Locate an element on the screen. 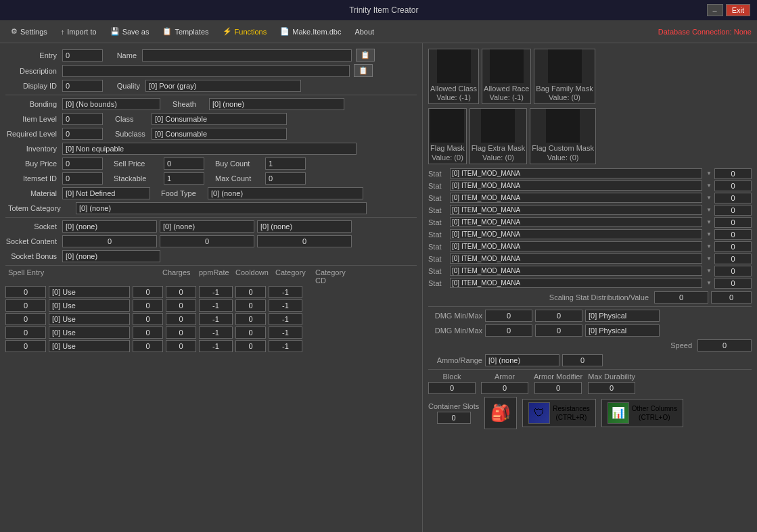 Image resolution: width=757 pixels, height=532 pixels. item-level-input is located at coordinates (83, 119).